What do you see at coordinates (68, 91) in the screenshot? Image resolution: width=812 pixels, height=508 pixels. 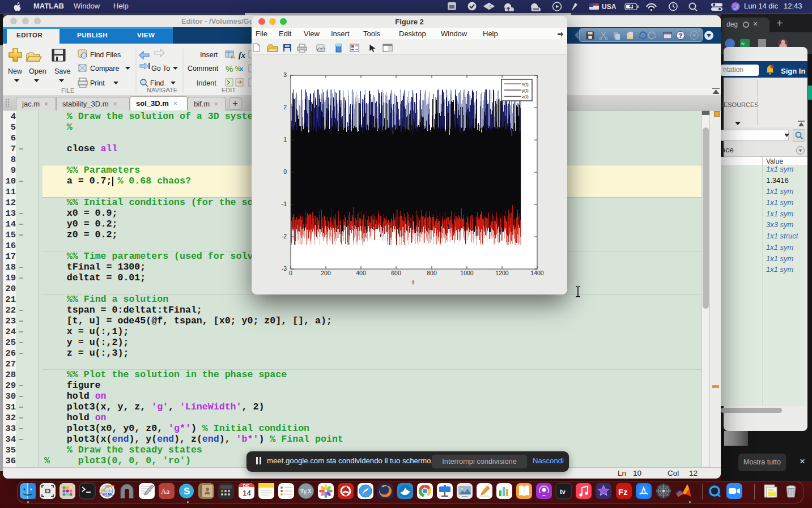 I see `svg-text: FILE` at bounding box center [68, 91].